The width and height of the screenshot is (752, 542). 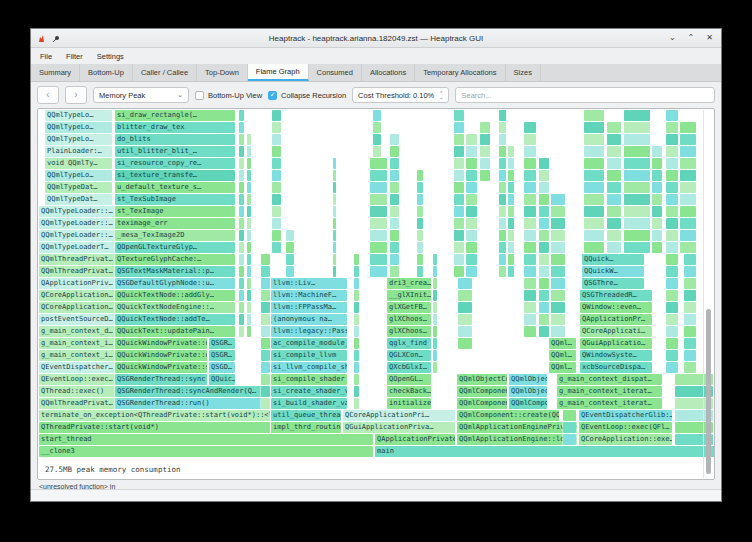 What do you see at coordinates (307, 96) in the screenshot?
I see `collapse-recursion-checkbox: ✓ Collapse Recursion` at bounding box center [307, 96].